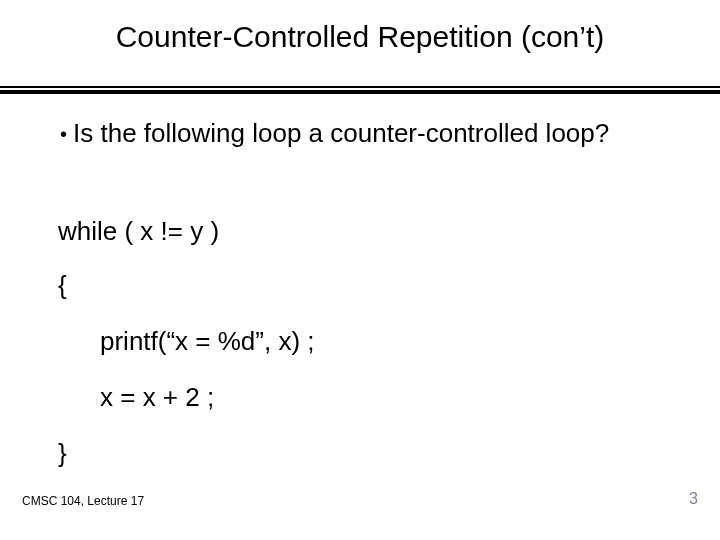 Image resolution: width=720 pixels, height=540 pixels. What do you see at coordinates (157, 398) in the screenshot?
I see `code-line-increment: x = x + 2 ;` at bounding box center [157, 398].